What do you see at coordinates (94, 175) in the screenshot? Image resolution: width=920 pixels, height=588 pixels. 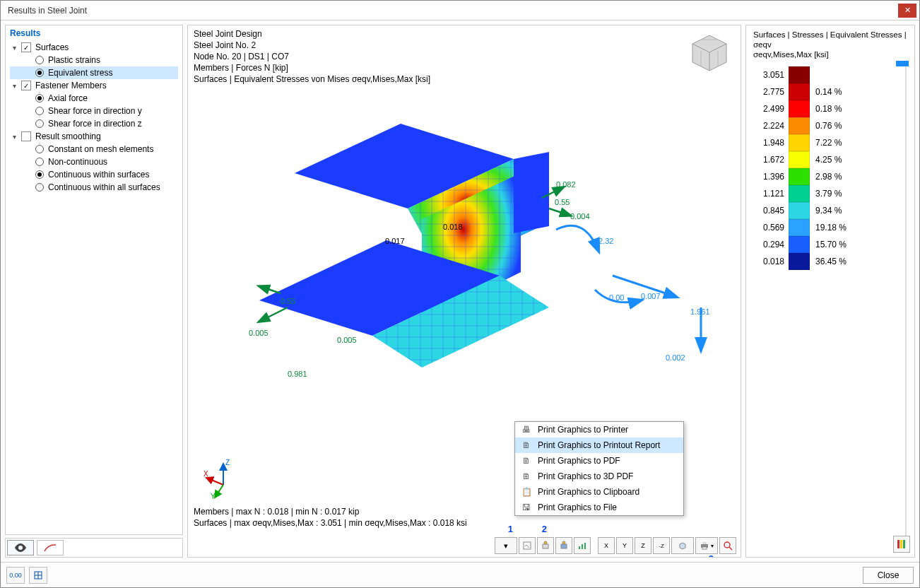 I see `tree-item-cont-surfaces: Continuous within surfaces` at bounding box center [94, 175].